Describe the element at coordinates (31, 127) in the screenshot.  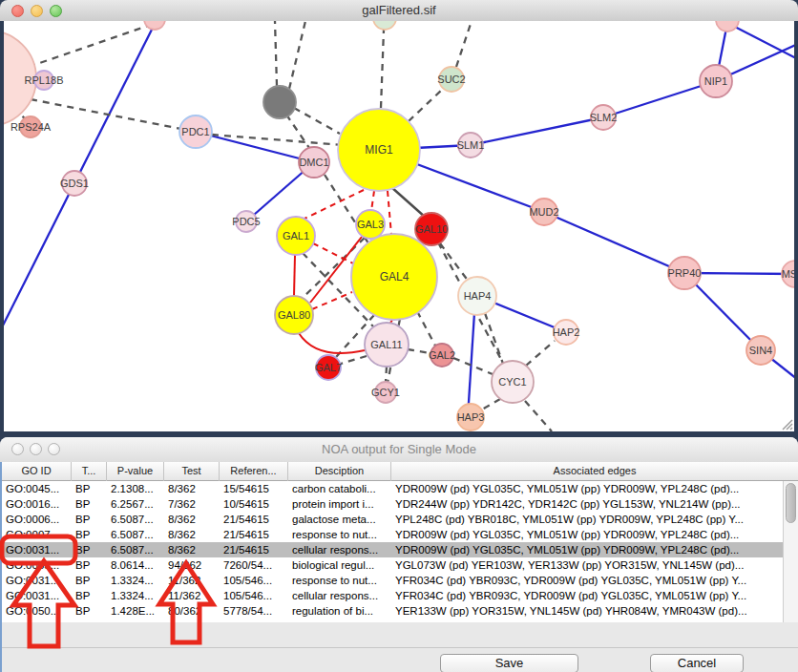
I see `node-RPS24A` at that location.